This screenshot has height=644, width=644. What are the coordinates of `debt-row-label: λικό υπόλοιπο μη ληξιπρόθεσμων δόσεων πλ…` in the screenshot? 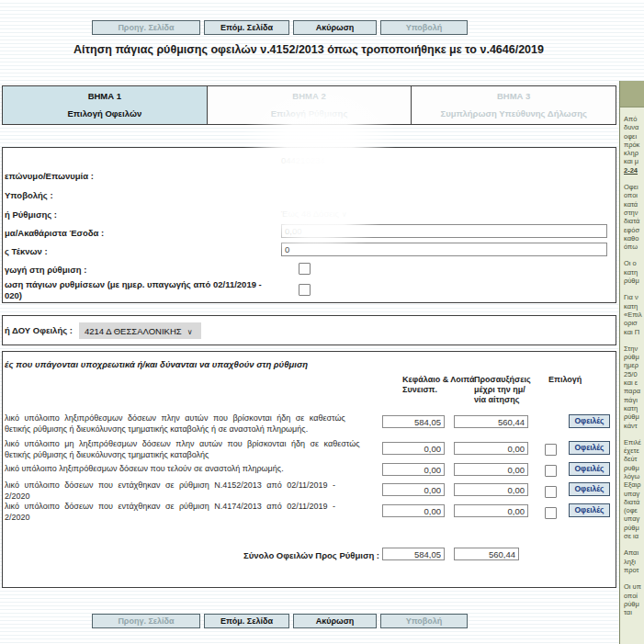 It's located at (202, 449).